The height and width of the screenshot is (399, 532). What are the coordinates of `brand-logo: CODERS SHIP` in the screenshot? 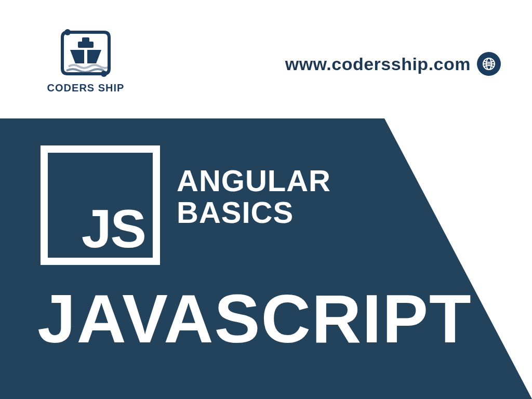 It's located at (86, 60).